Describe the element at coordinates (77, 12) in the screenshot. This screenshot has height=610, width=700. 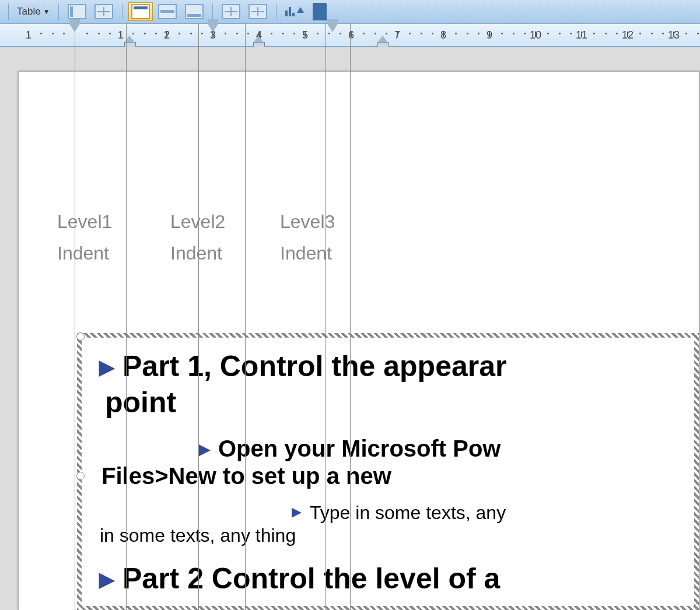
I see `merge-cells-icon` at that location.